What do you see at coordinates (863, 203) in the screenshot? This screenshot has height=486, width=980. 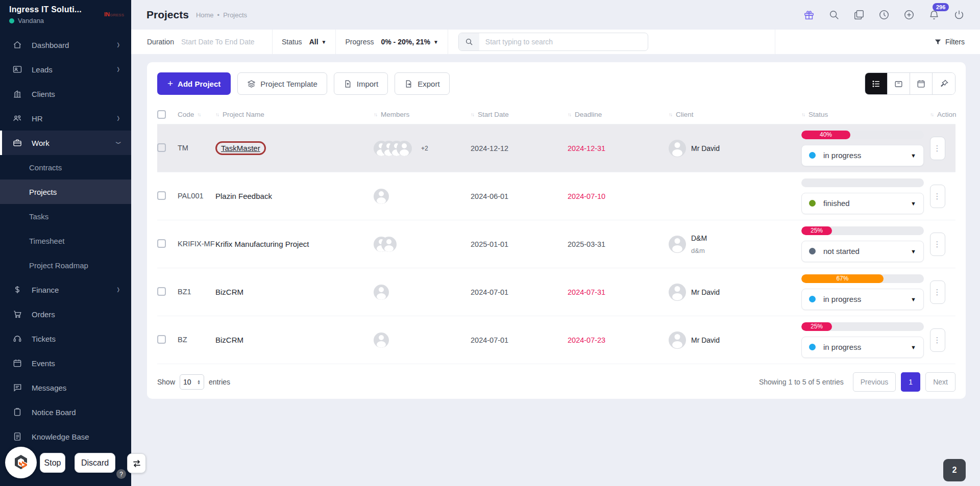 I see `status-dropdown: finished▼` at bounding box center [863, 203].